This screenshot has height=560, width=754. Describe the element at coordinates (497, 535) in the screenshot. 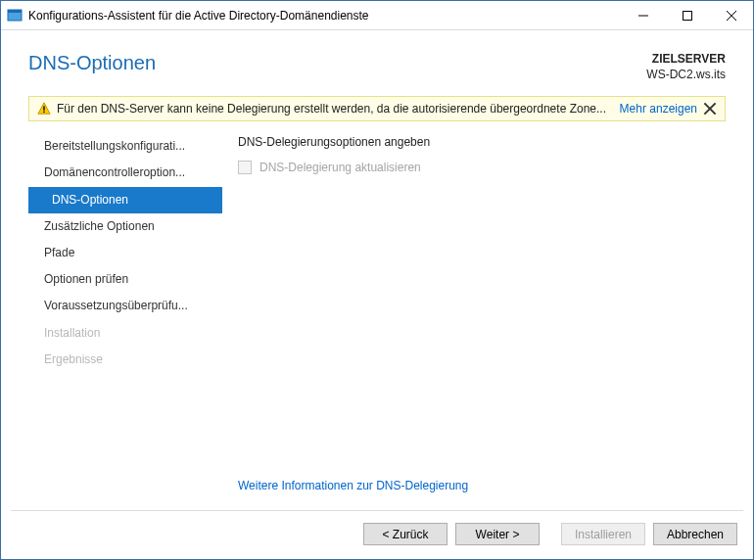

I see `next-button: Weiter >` at that location.